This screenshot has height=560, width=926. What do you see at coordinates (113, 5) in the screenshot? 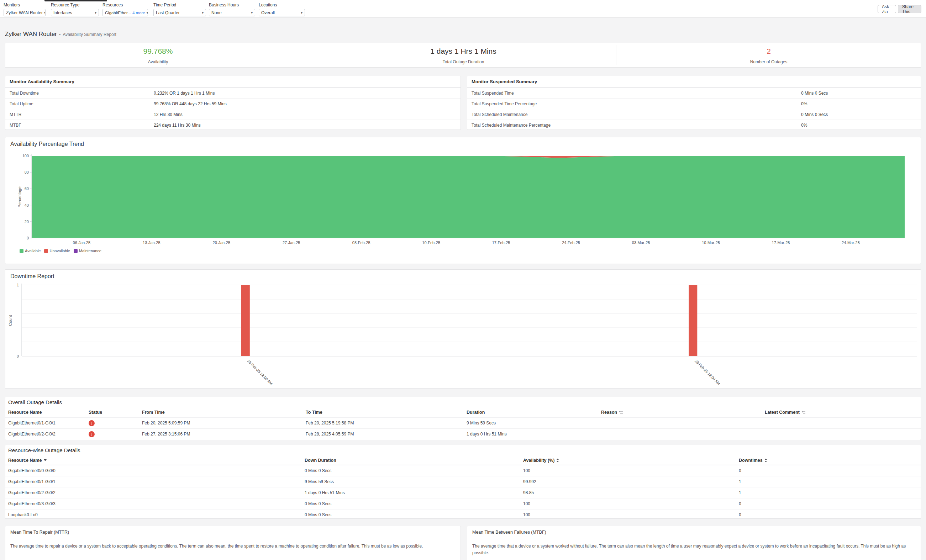
I see `resources-label: Resources` at bounding box center [113, 5].